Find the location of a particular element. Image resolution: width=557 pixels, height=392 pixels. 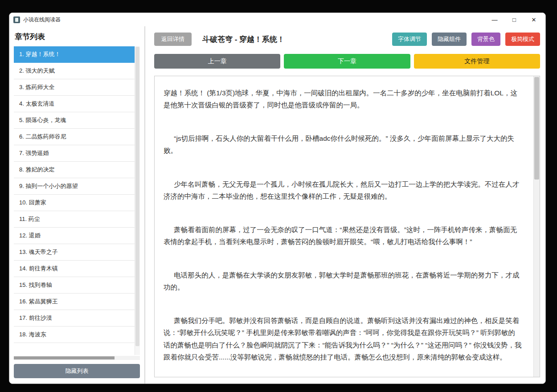

hide-widgets-button: 隐藏组件 is located at coordinates (449, 39).